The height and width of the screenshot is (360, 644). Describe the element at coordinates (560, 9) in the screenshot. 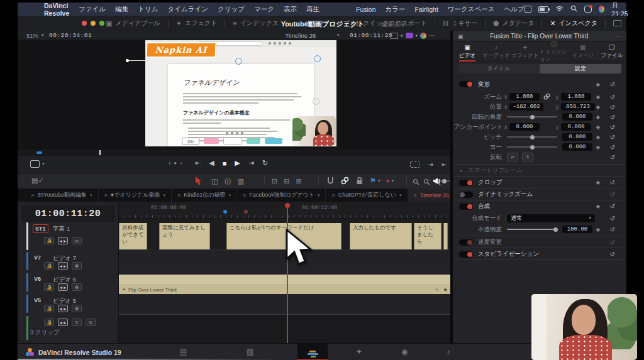

I see `wifi-icon` at that location.